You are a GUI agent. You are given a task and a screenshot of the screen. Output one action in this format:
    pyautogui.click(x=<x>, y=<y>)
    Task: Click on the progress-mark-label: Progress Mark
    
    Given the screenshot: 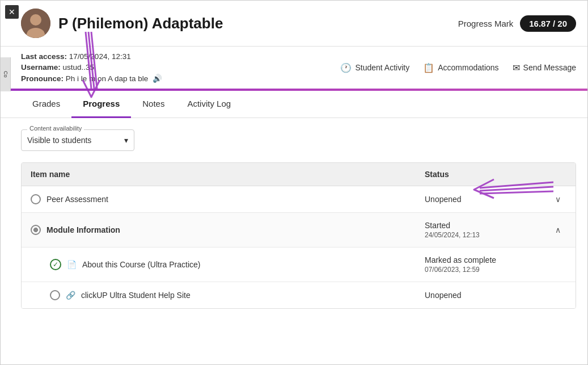 What is the action you would take?
    pyautogui.click(x=486, y=24)
    